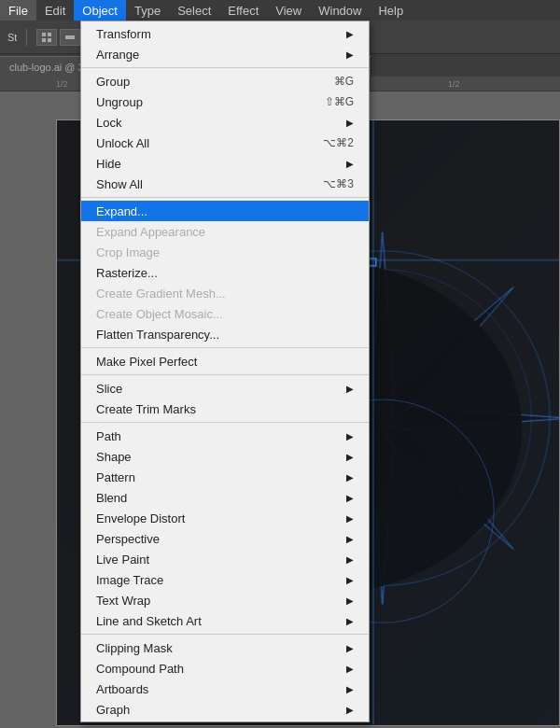 The image size is (560, 728). What do you see at coordinates (225, 252) in the screenshot?
I see `menu-crop-image: Crop Image` at bounding box center [225, 252].